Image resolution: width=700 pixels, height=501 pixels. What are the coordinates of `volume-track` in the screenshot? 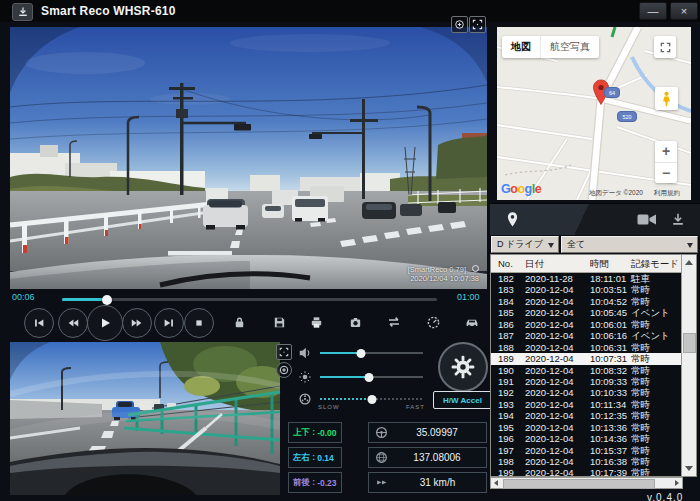 It's located at (372, 353).